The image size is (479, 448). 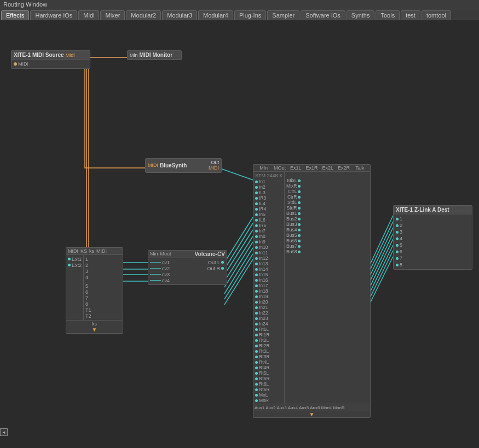 I want to click on kron3-port-5: 5, so click(x=89, y=286).